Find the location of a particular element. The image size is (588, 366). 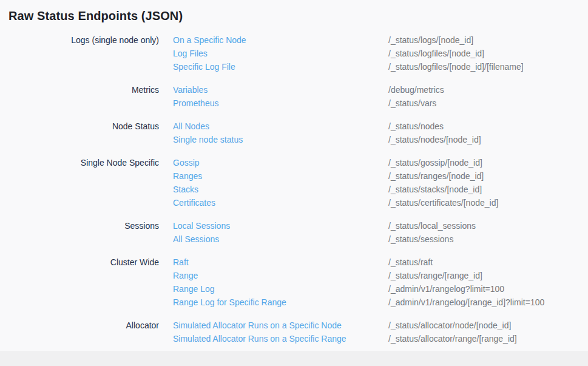

endpoint-link: All Nodes is located at coordinates (191, 126).